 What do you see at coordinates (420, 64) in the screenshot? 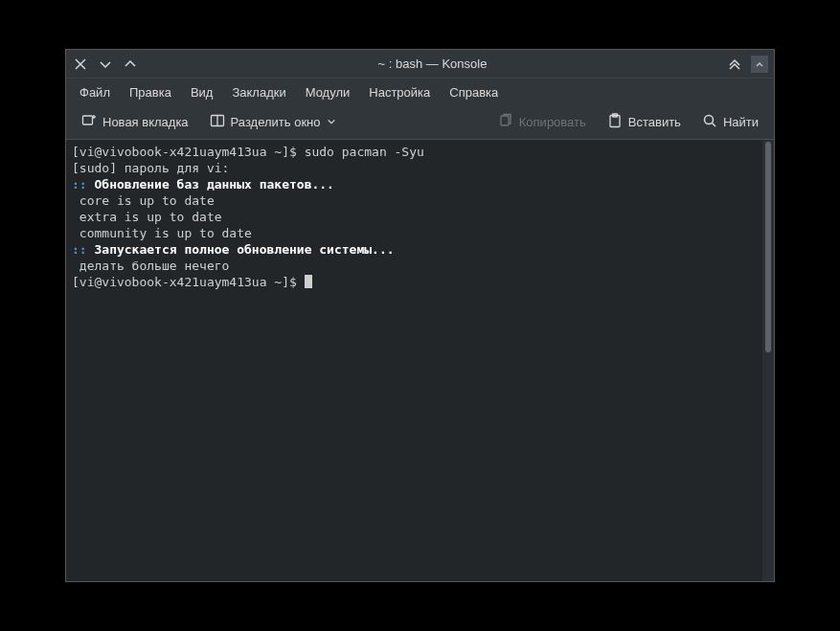
I see `titlebar: ~ : bash — Konsole` at bounding box center [420, 64].